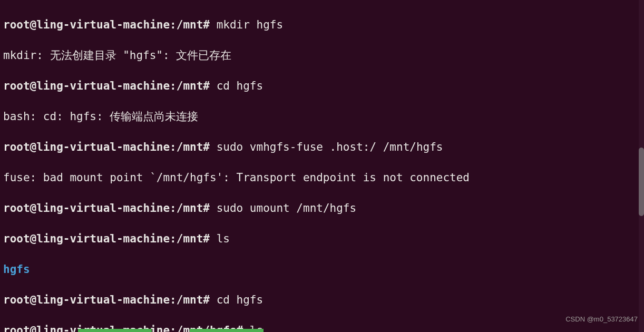  Describe the element at coordinates (330, 147) in the screenshot. I see `command-text: sudo vmhgfs-fuse .host:/ /mnt/hgfs` at that location.